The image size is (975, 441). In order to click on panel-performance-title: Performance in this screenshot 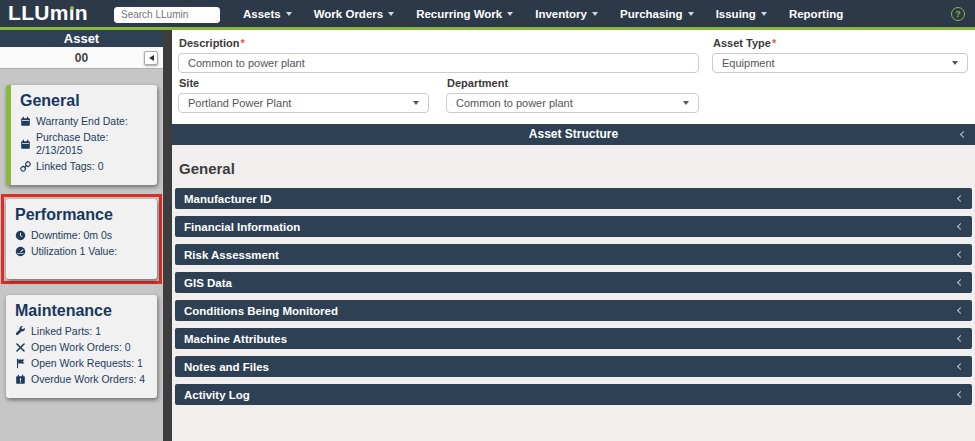, I will do `click(83, 215)`.